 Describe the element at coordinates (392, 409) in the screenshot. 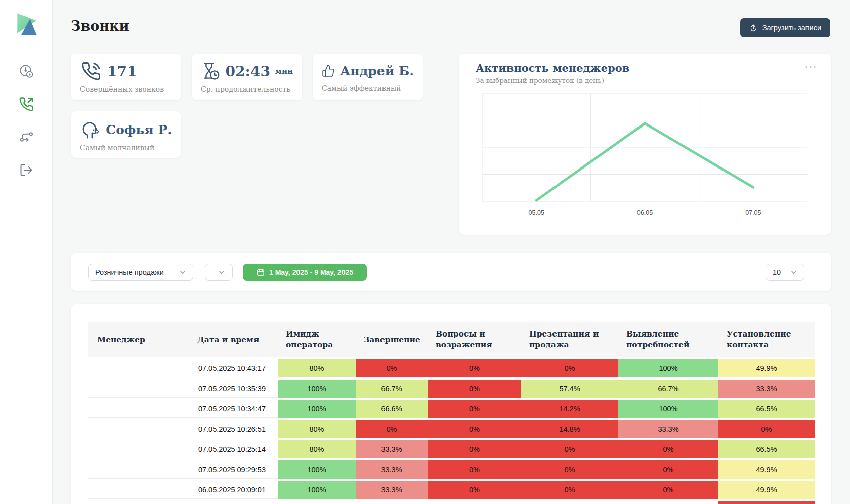

I see `cell-score: 66.6%` at that location.